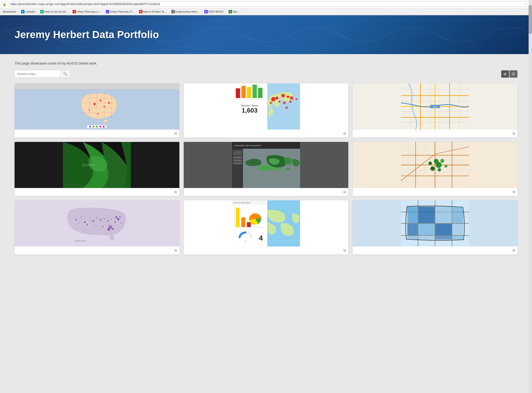 The width and height of the screenshot is (532, 393). Describe the element at coordinates (97, 250) in the screenshot. I see `card-footer-7: ⧉` at that location.